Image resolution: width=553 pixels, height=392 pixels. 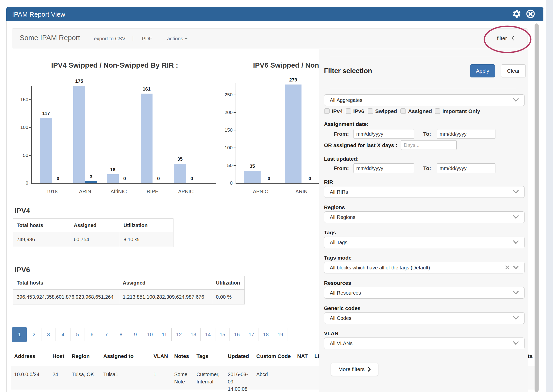 What do you see at coordinates (85, 192) in the screenshot?
I see `x-category-label: ARIN` at bounding box center [85, 192].